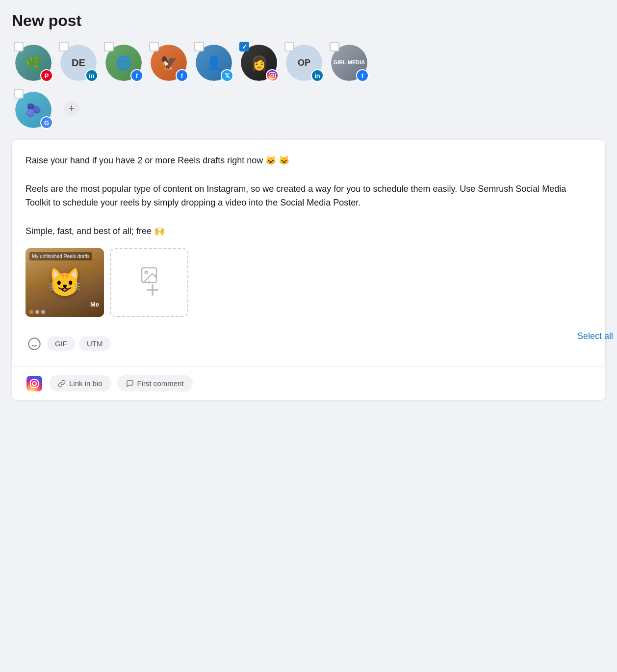 The width and height of the screenshot is (617, 672). I want to click on footer-bar: Link in bio First comment, so click(308, 384).